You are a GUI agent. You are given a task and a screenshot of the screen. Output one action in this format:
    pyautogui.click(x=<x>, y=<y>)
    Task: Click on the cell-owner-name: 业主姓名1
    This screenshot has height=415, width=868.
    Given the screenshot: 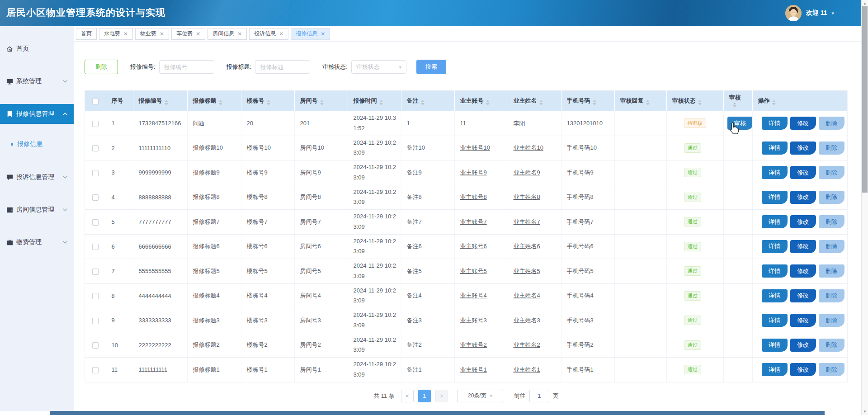 What is the action you would take?
    pyautogui.click(x=534, y=370)
    